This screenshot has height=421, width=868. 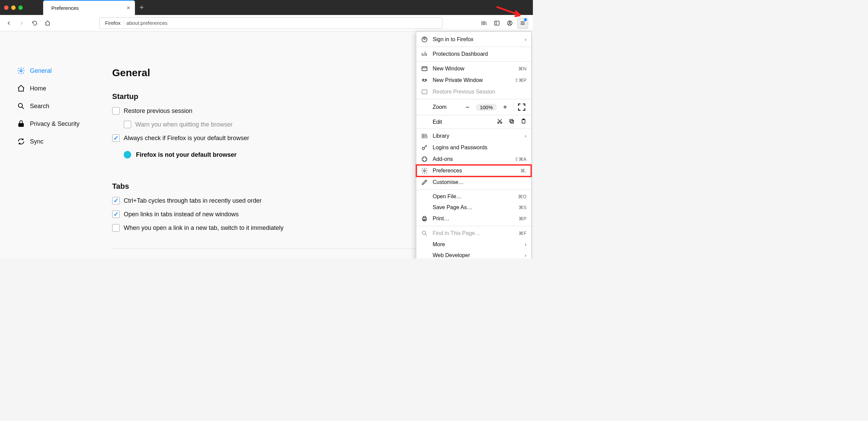 I want to click on menu-web-developer: Web Developer ›, so click(x=474, y=254).